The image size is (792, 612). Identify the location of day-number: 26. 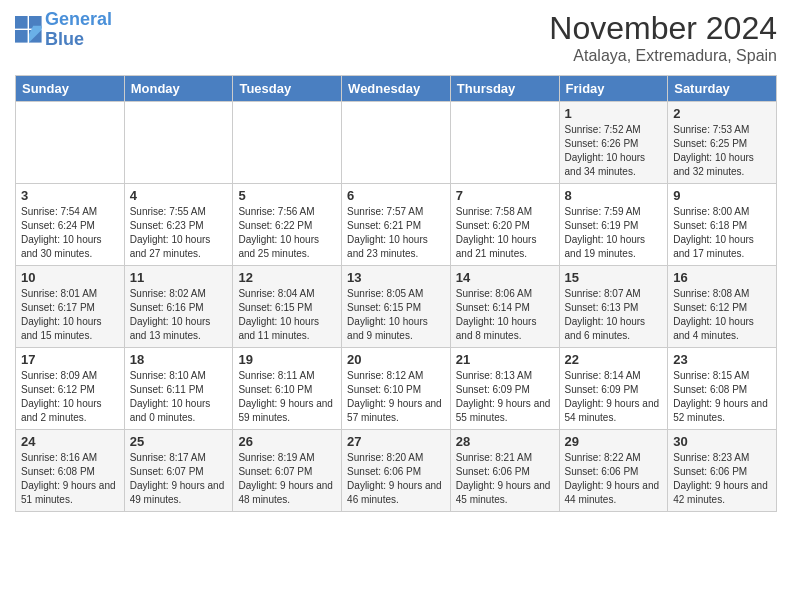
(287, 442).